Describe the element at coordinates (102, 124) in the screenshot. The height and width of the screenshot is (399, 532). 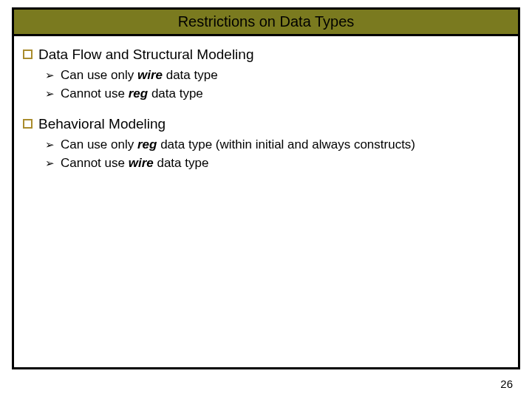
I see `section-title: Behavioral Modeling` at that location.